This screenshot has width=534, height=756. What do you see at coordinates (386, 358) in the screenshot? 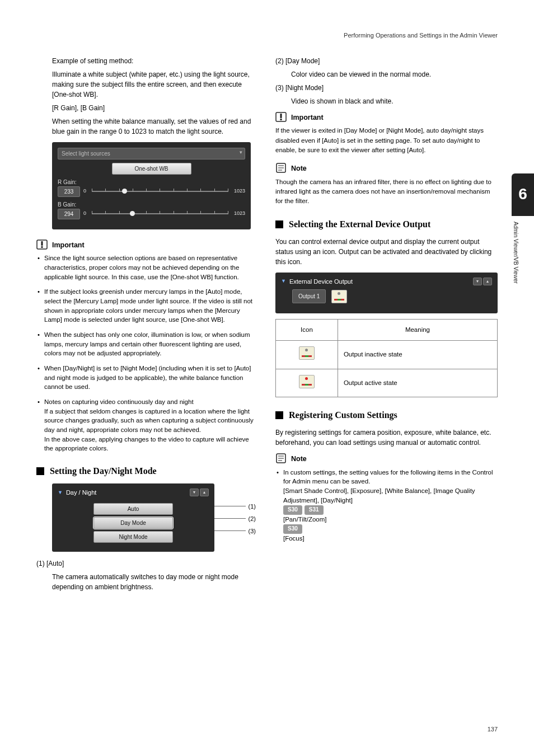
I see `output-state-table: Icon Meaning Output inactive state Outpu…` at bounding box center [386, 358].